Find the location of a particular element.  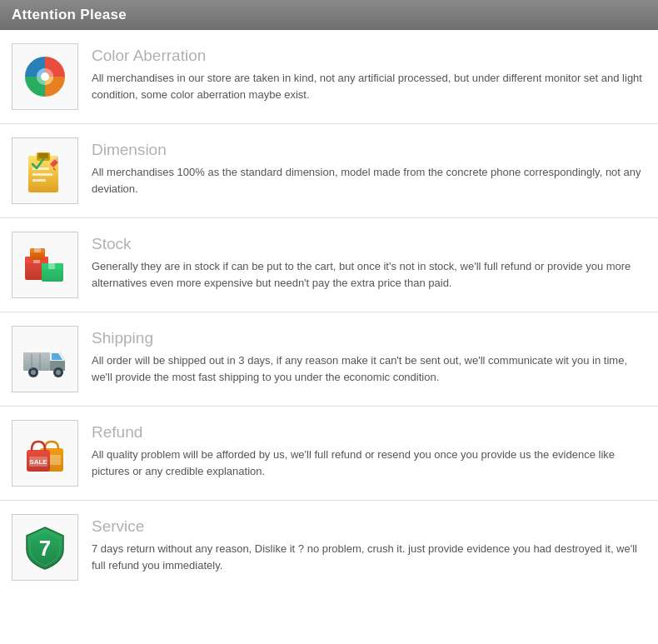

list-item: SALE Refund All quality problem will be … is located at coordinates (329, 453).